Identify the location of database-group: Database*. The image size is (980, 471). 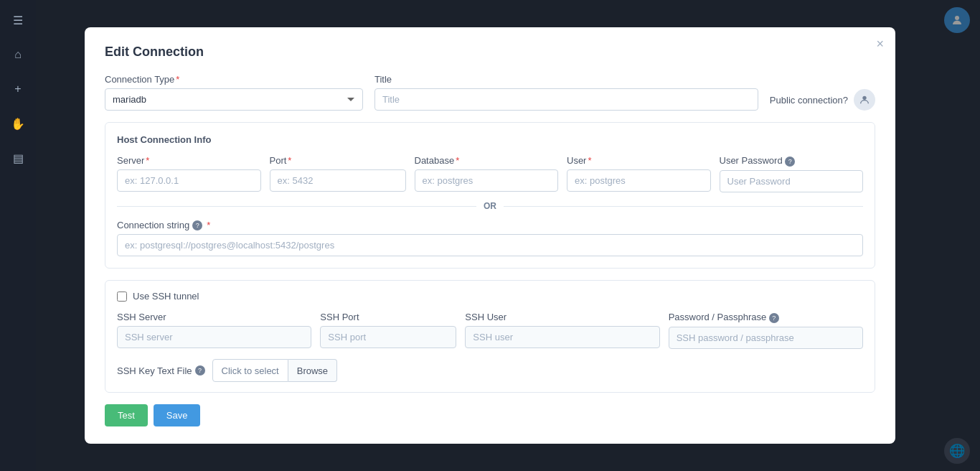
(486, 174).